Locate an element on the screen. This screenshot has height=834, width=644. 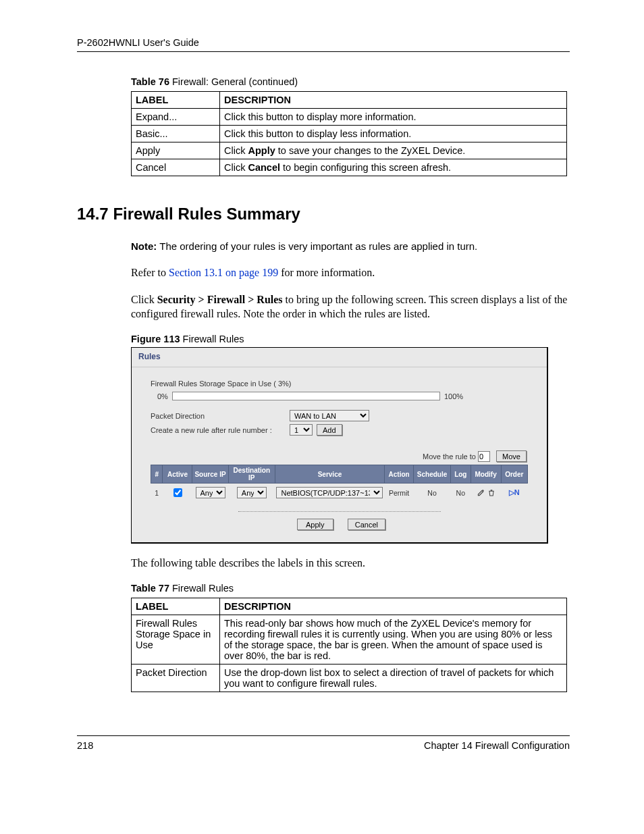
row1-log: No is located at coordinates (460, 493).